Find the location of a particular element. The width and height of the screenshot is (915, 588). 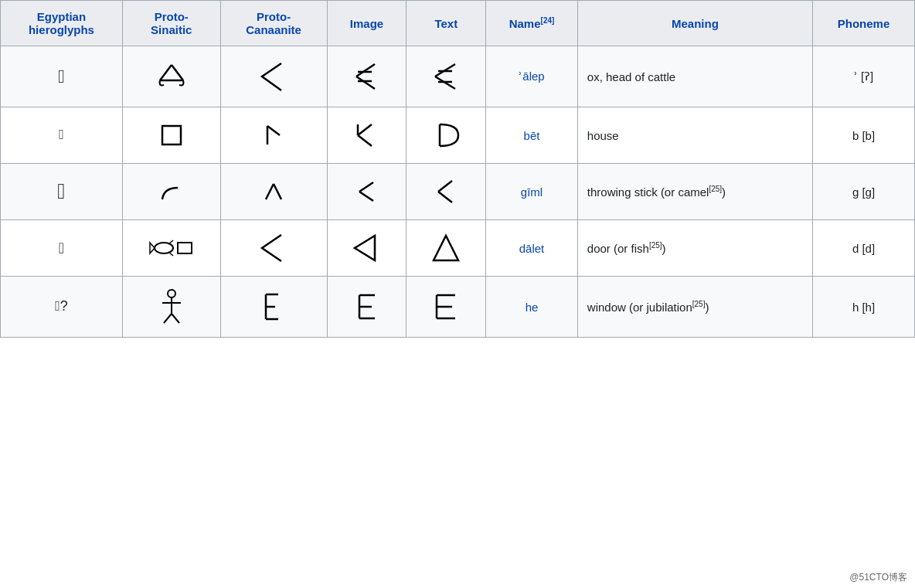

header-text: Text is located at coordinates (447, 23).